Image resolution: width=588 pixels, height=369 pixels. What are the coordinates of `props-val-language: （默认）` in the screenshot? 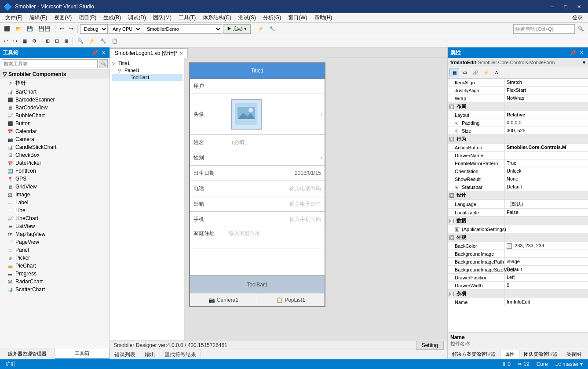 It's located at (546, 204).